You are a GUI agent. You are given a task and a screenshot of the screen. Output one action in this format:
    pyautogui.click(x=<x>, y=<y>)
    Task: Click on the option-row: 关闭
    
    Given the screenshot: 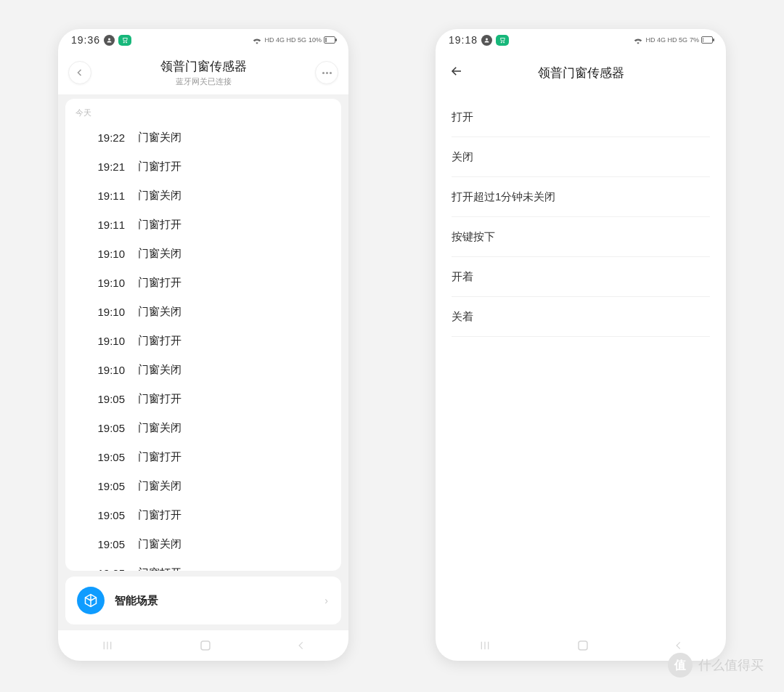 What is the action you would take?
    pyautogui.click(x=581, y=157)
    